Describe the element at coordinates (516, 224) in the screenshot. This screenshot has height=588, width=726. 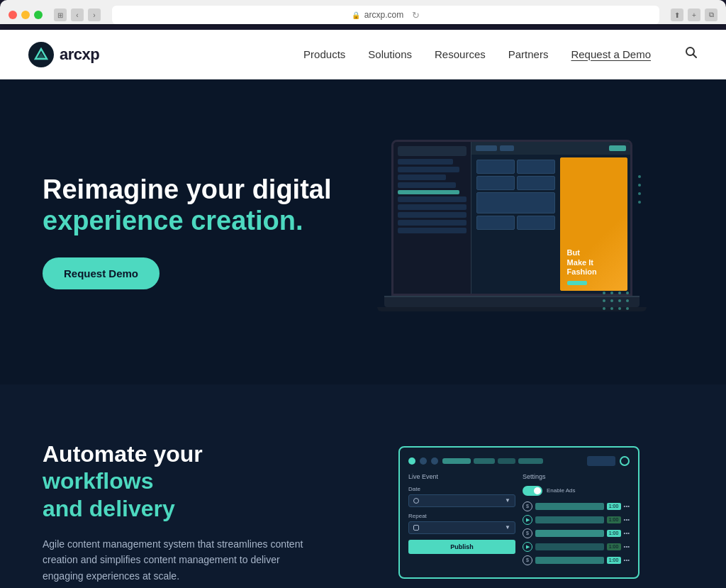
I see `laptop-left-panel` at that location.